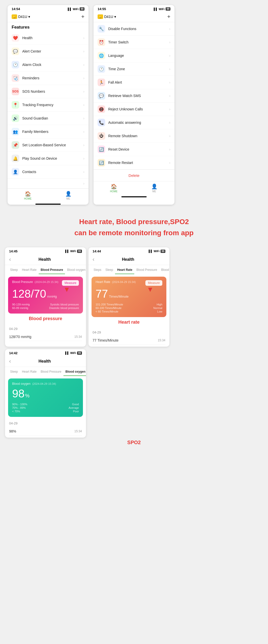 This screenshot has width=268, height=644. What do you see at coordinates (134, 56) in the screenshot?
I see `menu-item-language: 🌐 Language ›` at bounding box center [134, 56].